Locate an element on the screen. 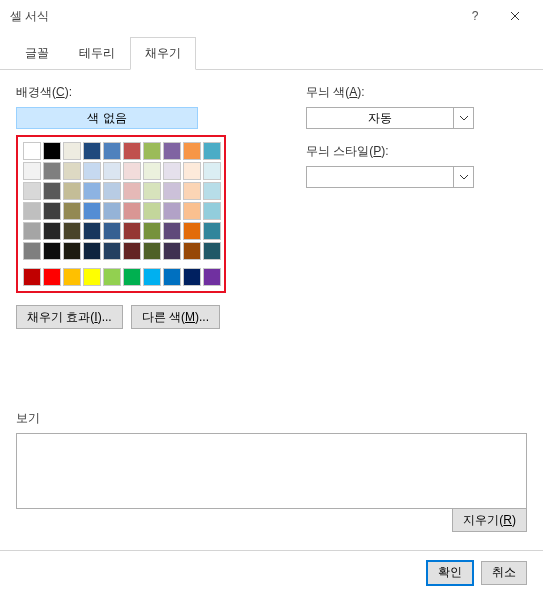 Image resolution: width=543 pixels, height=594 pixels. tab-border: 테두리 is located at coordinates (97, 54).